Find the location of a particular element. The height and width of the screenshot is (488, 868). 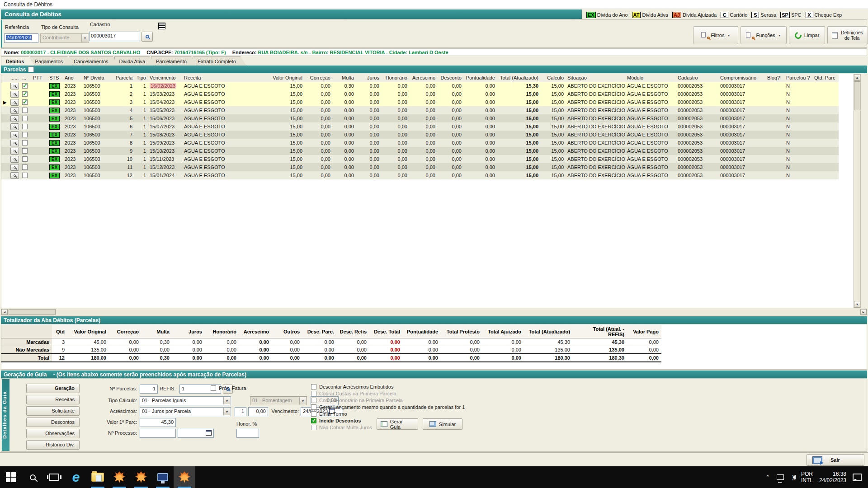

column-header: Compromissário is located at coordinates (742, 78).